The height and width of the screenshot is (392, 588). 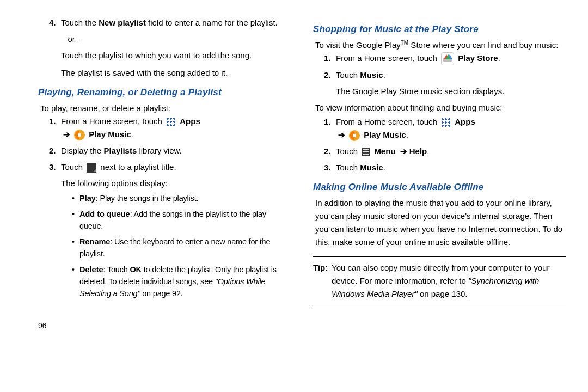 What do you see at coordinates (445, 151) in the screenshot?
I see `istep-2: 2. Touch Menu ➔Help.` at bounding box center [445, 151].